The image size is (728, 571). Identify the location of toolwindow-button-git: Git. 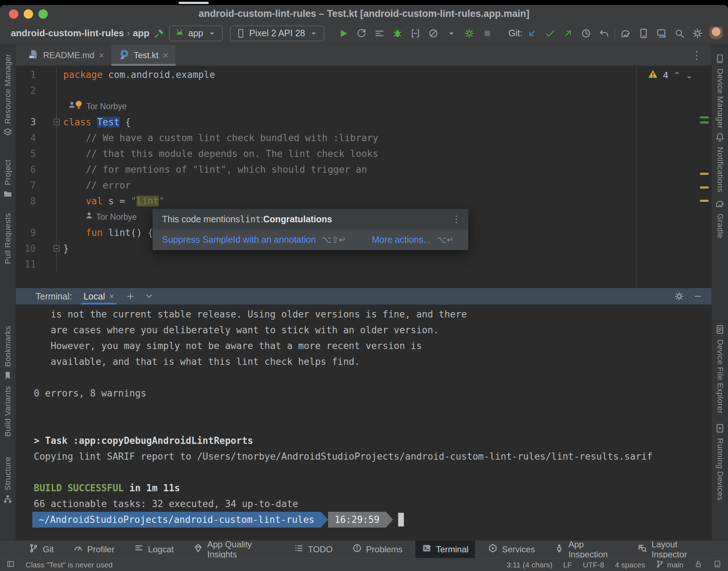
(41, 549).